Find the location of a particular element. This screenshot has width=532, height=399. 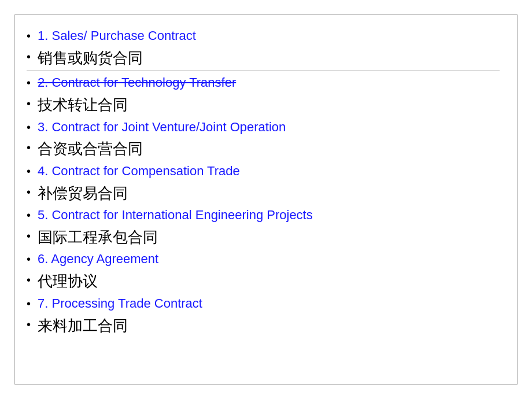

section-divider is located at coordinates (263, 71).